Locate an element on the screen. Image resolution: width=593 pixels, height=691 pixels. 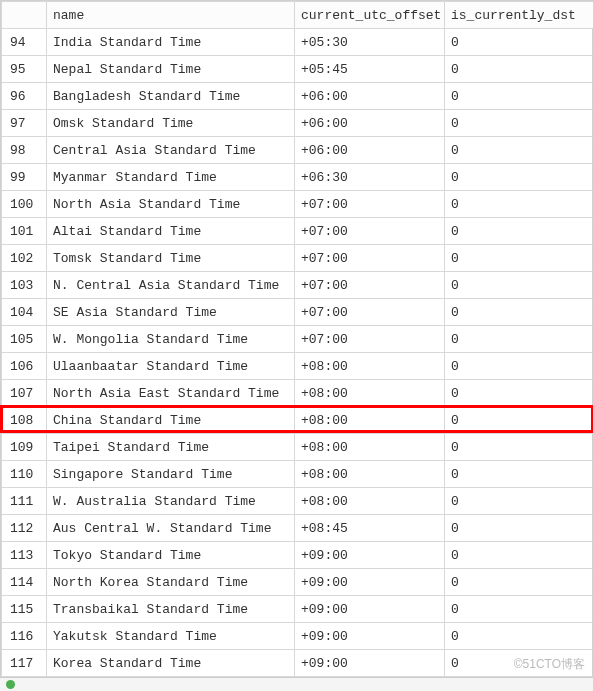
table-row: 117Korea Standard Time+09:000 is located at coordinates (298, 664).